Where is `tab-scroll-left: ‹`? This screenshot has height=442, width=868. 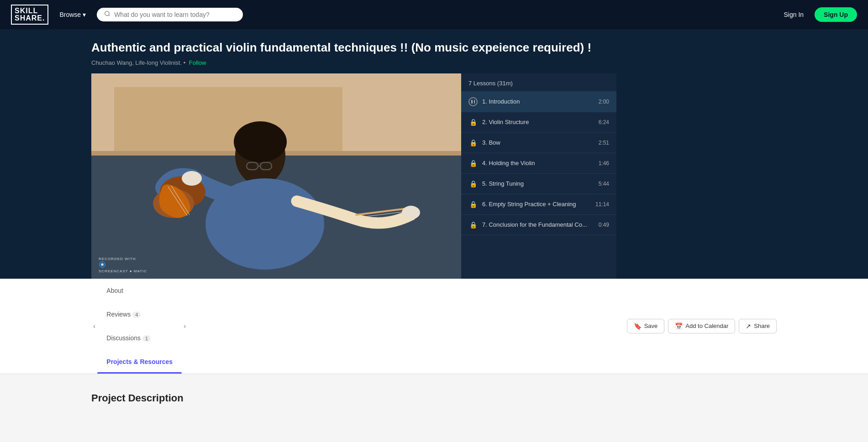 tab-scroll-left: ‹ is located at coordinates (94, 326).